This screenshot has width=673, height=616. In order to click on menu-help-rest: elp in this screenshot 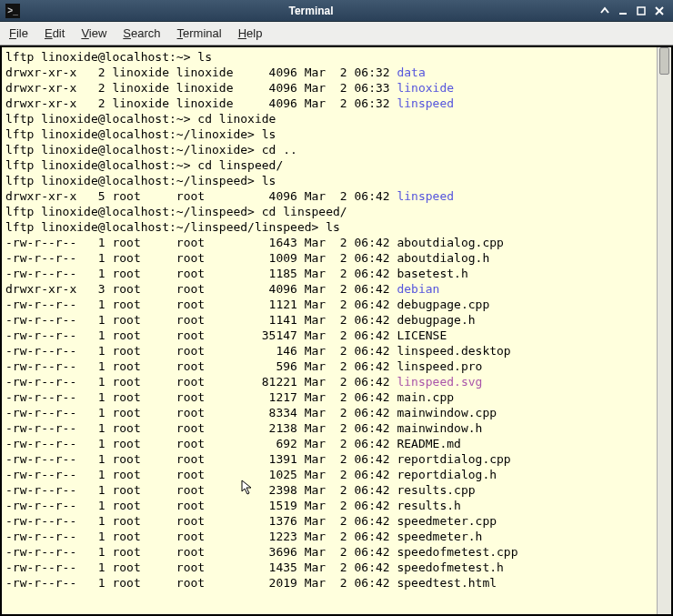, I will do `click(255, 33)`.